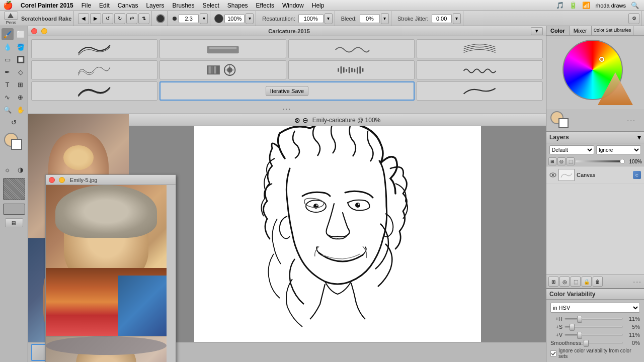  Describe the element at coordinates (250, 19) in the screenshot. I see `opacity-stepper: ▾` at that location.